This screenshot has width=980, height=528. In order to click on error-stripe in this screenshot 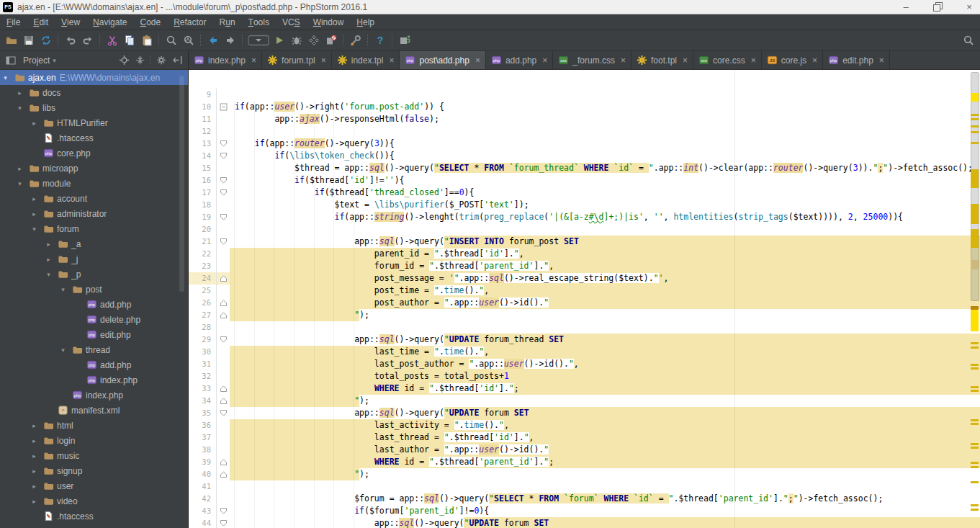, I will do `click(975, 299)`.